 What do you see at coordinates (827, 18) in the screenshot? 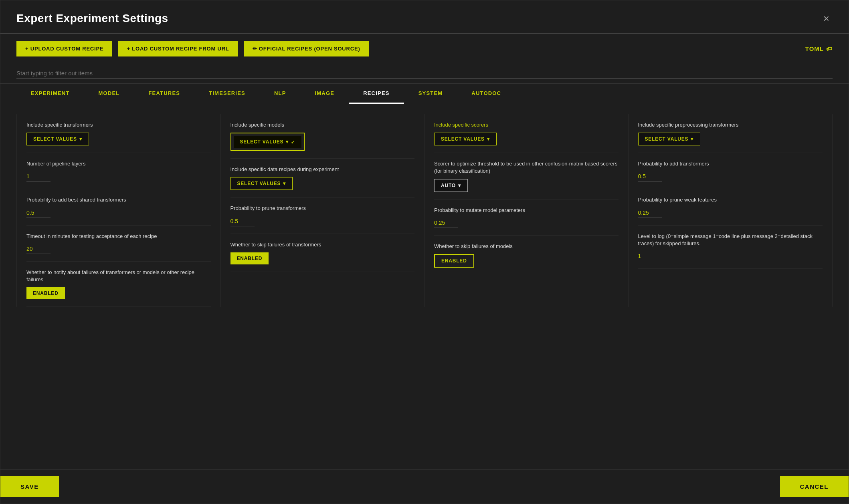
I see `close-button: ×` at bounding box center [827, 18].